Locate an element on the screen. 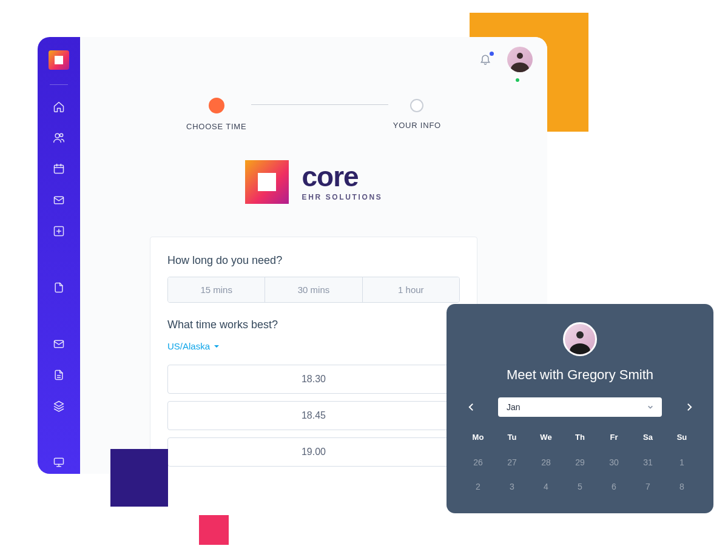 Image resolution: width=728 pixels, height=560 pixels. layers-icon is located at coordinates (59, 407).